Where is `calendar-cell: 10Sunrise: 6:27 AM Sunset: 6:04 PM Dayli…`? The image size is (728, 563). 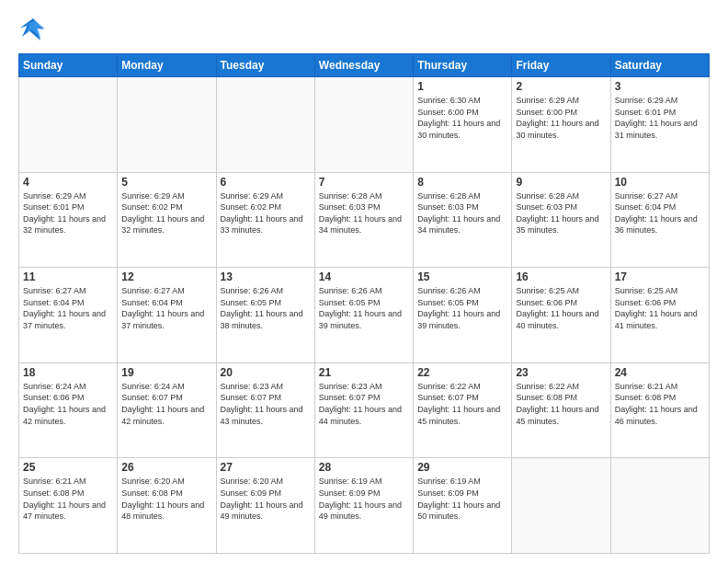
calendar-cell: 10Sunrise: 6:27 AM Sunset: 6:04 PM Dayli… is located at coordinates (660, 220).